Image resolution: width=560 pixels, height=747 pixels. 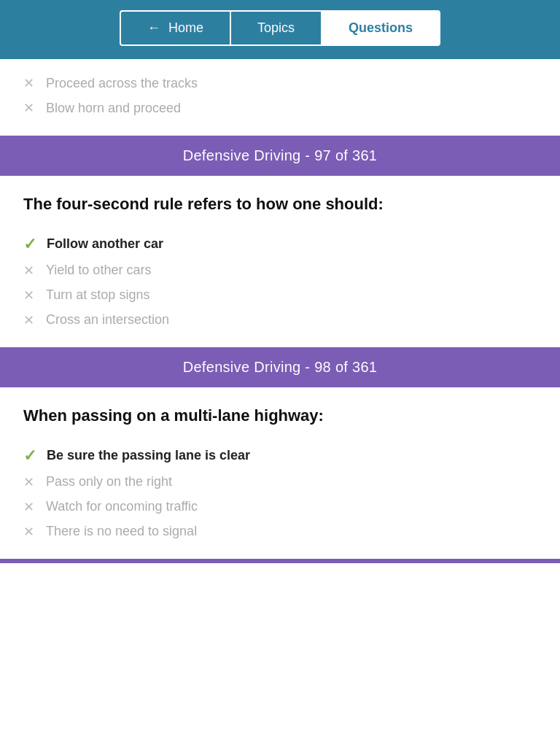 I want to click on list-item: ✕ Watch for oncoming traffic, so click(x=280, y=507).